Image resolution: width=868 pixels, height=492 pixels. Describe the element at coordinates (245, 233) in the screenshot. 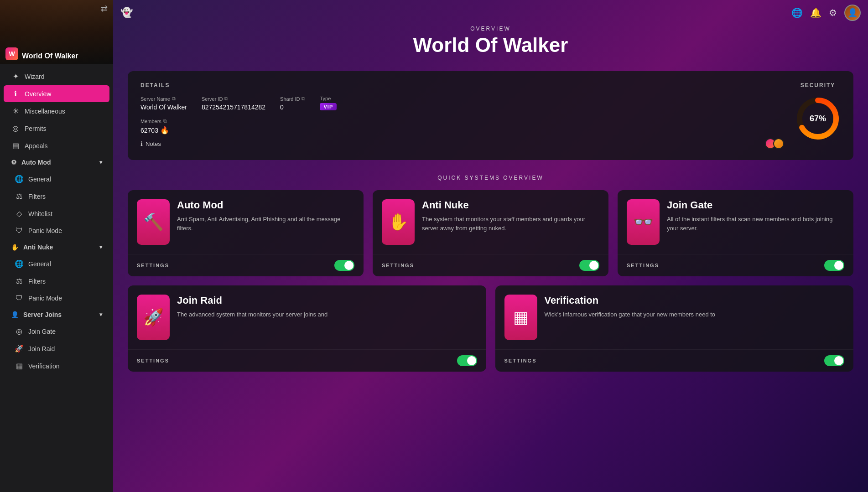

I see `card-automod: 🔨 Auto Mod Anti Spam, Anti Advertising, …` at that location.